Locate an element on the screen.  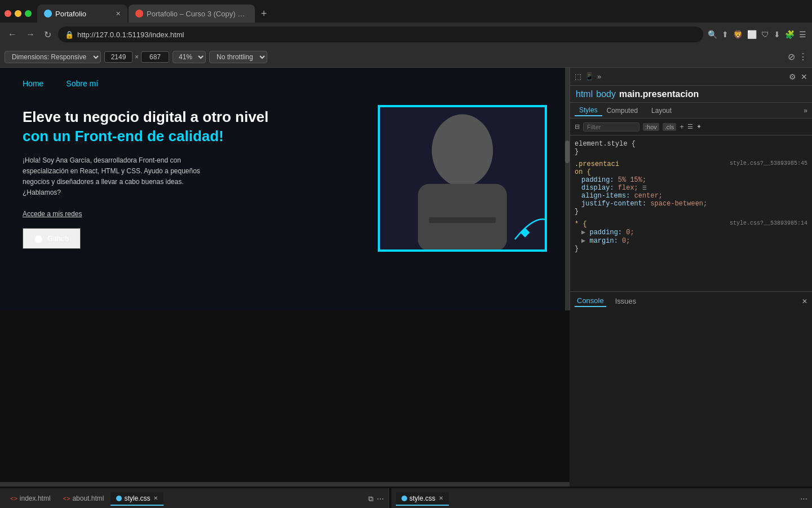
element-style-close: } is located at coordinates (576, 152).